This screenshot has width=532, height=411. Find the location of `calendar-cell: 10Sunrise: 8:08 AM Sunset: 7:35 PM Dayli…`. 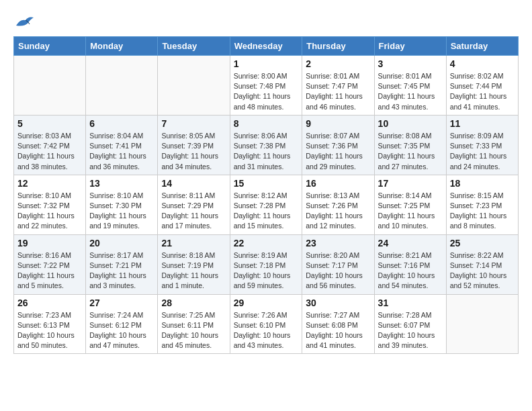

calendar-cell: 10Sunrise: 8:08 AM Sunset: 7:35 PM Dayli… is located at coordinates (410, 145).